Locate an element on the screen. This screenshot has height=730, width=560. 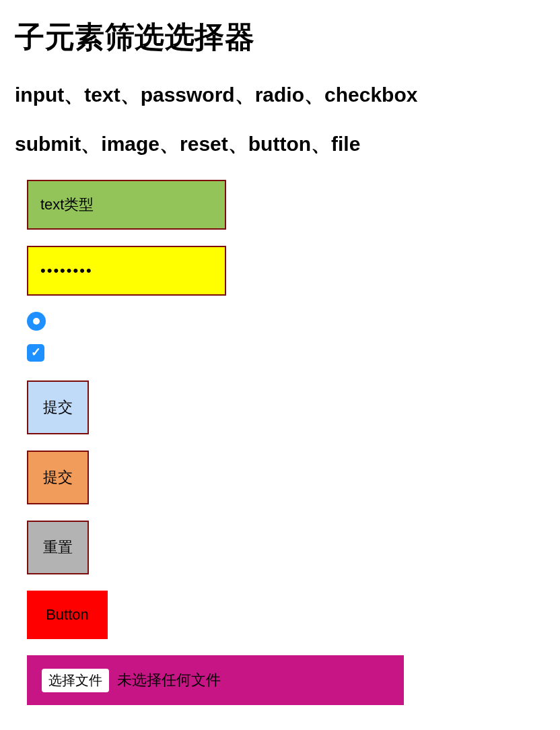
text-input is located at coordinates (127, 205).